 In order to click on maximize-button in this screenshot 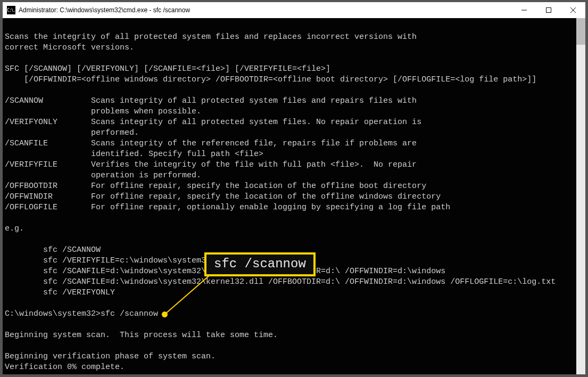, I will do `click(549, 10)`.